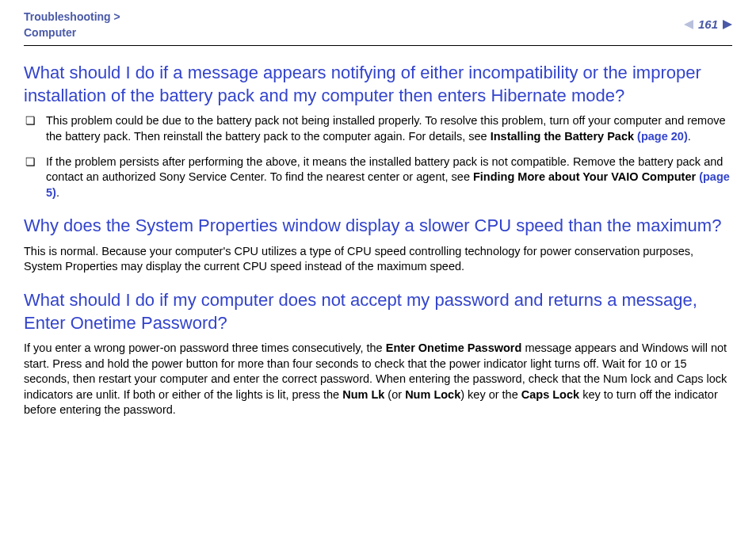 This screenshot has width=756, height=534. I want to click on breadcrumb: Troubleshooting > Computer, so click(72, 25).